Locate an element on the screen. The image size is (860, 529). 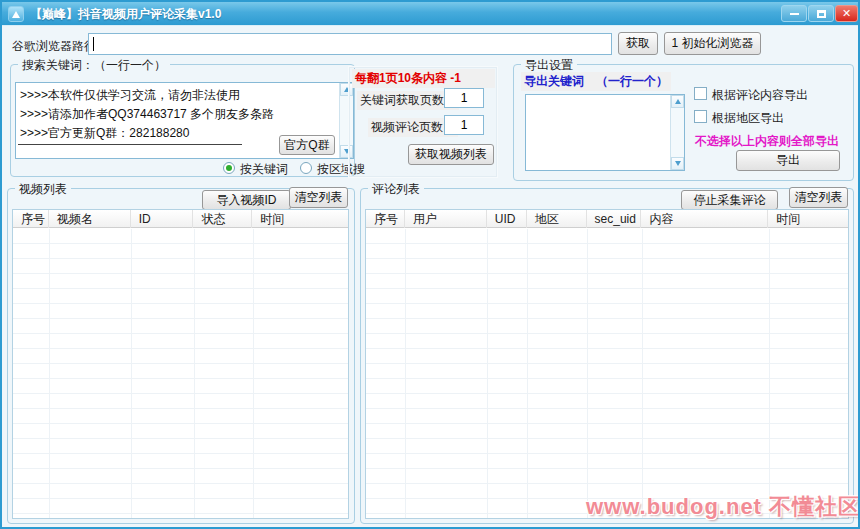
stop-collect-button: 停止采集评论 is located at coordinates (730, 200).